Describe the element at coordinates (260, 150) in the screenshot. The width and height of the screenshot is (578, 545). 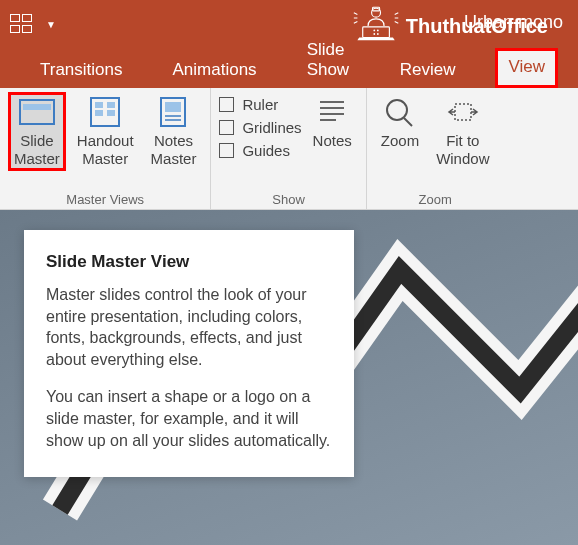
I see `guides-checkbox: Guides` at that location.